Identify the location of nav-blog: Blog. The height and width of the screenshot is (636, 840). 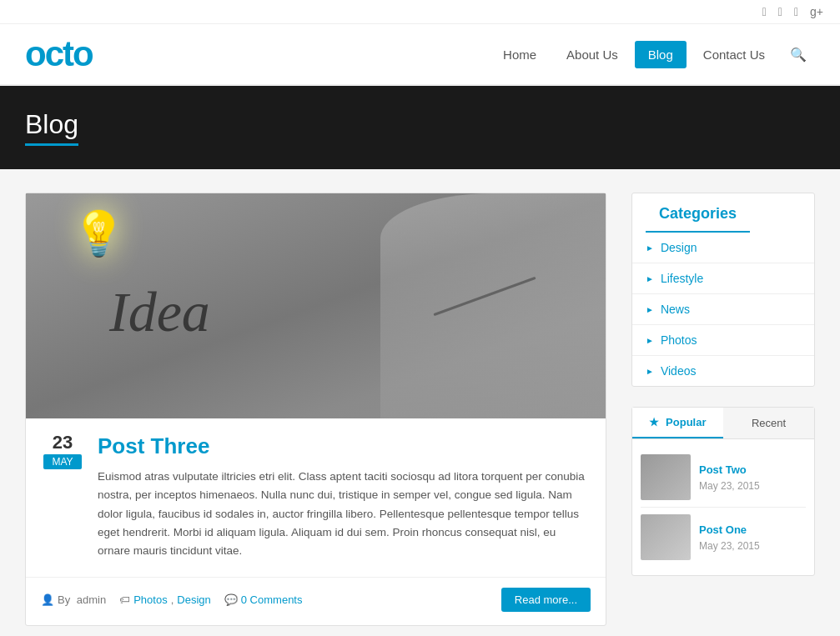
(661, 55).